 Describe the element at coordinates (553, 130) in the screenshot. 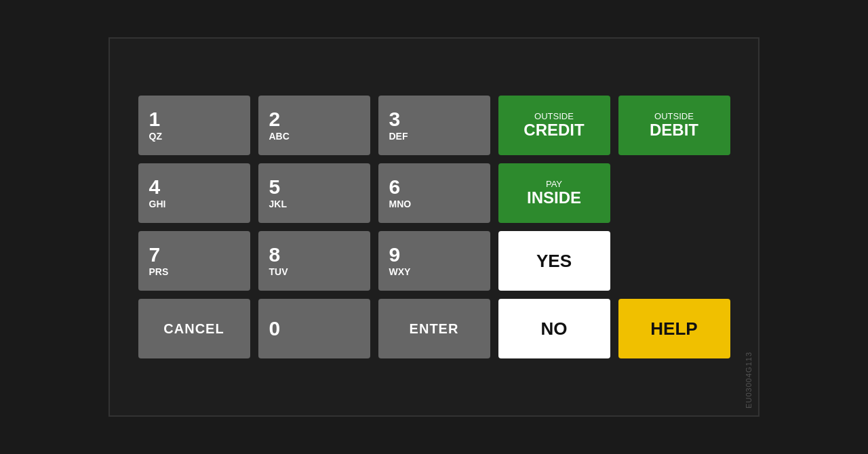

I see `outside-credit-bottom: CREDIT` at that location.